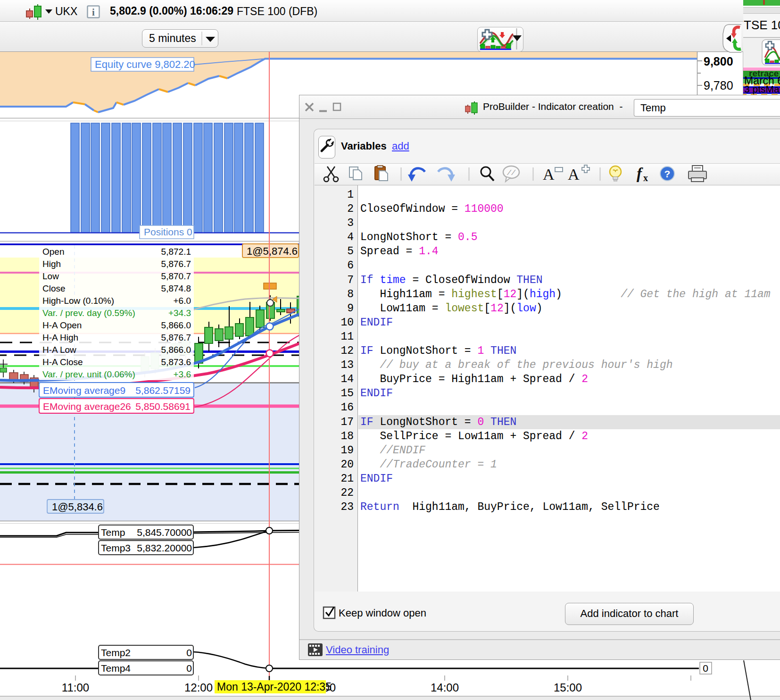  I want to click on svg-text: Temp4, so click(116, 668).